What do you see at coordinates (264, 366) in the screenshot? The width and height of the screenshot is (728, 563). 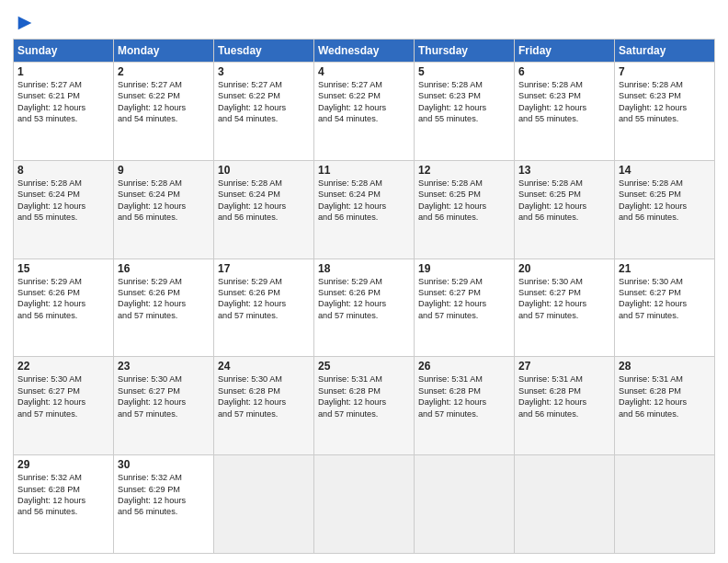 I see `cell-date: 24` at bounding box center [264, 366].